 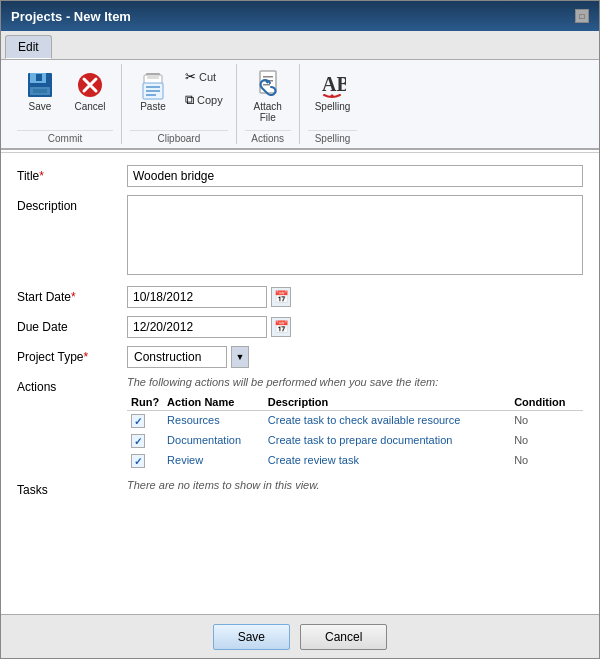 What do you see at coordinates (344, 637) in the screenshot?
I see `footer-cancel-button: Cancel` at bounding box center [344, 637].